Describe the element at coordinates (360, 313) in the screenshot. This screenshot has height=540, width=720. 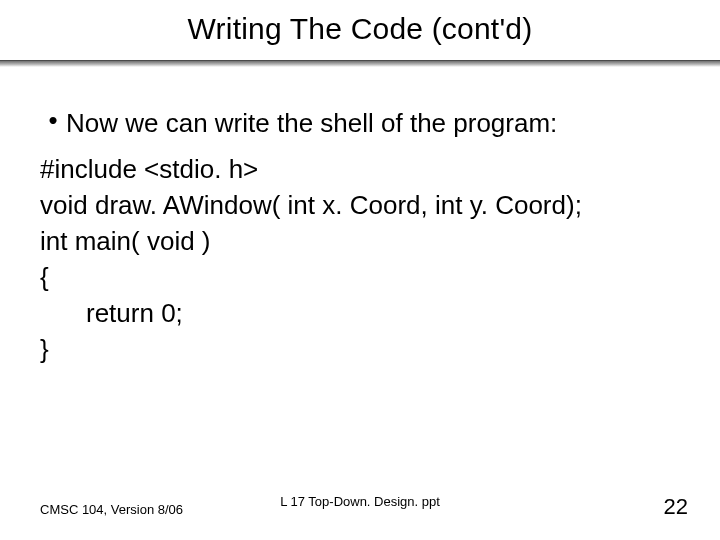
I see `code-line-return: return 0;` at that location.